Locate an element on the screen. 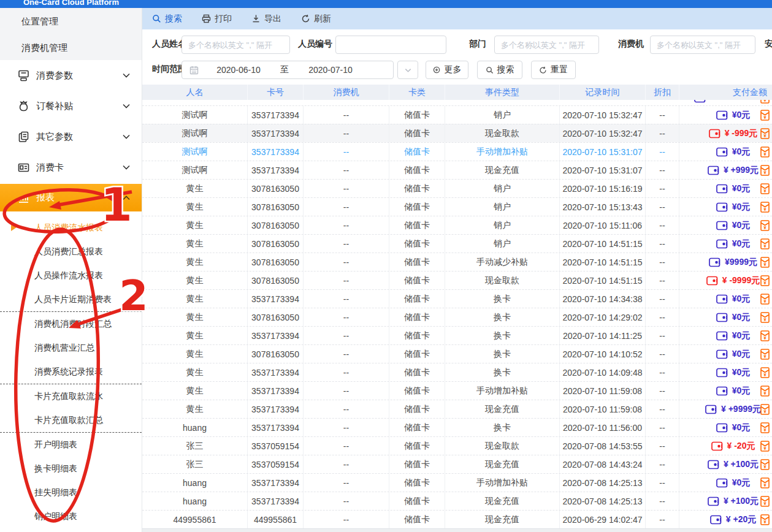 The width and height of the screenshot is (772, 532). table-row: 黄生 3537173394 -- 储值卡 现金充值 2020-07-10 11:… is located at coordinates (457, 409).